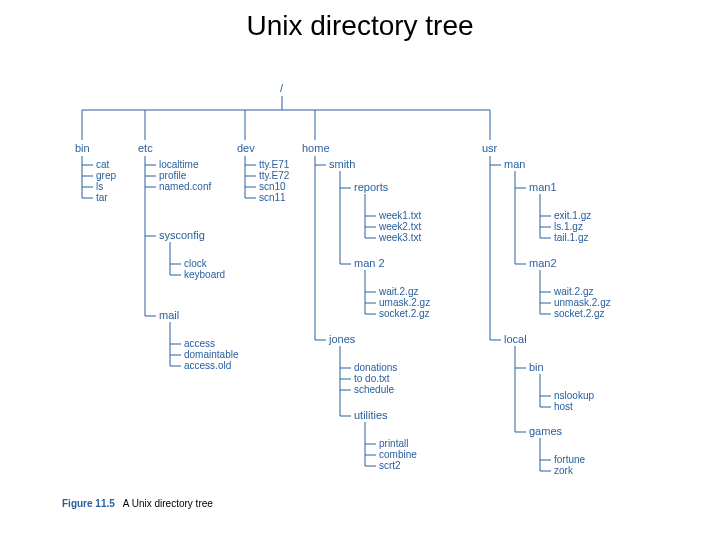 The height and width of the screenshot is (540, 720). Describe the element at coordinates (138, 504) in the screenshot. I see `svg-text:Figure 11.5A Unix directory tr: Figure 11.5A Unix directory tree` at that location.